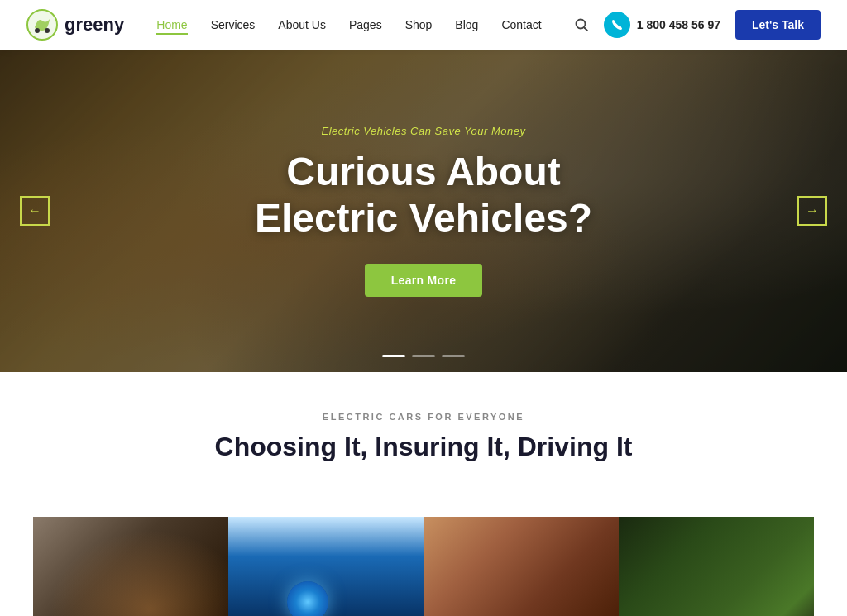  I want to click on nav-services: Services, so click(233, 25).